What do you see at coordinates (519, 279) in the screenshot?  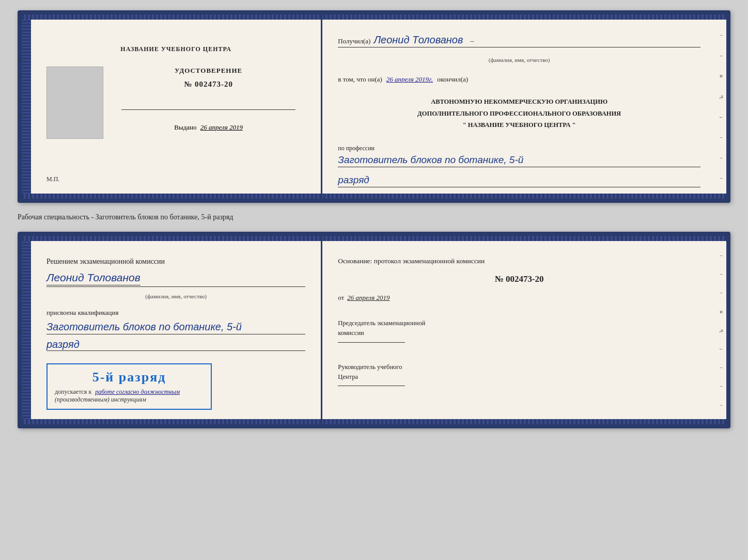 I see `protocol-number: № 002473-20` at bounding box center [519, 279].